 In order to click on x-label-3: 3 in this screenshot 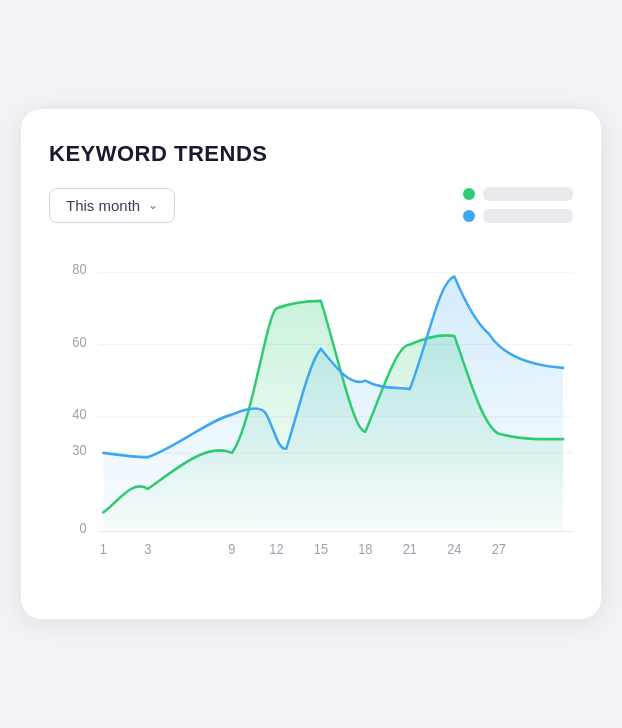, I will do `click(148, 549)`.